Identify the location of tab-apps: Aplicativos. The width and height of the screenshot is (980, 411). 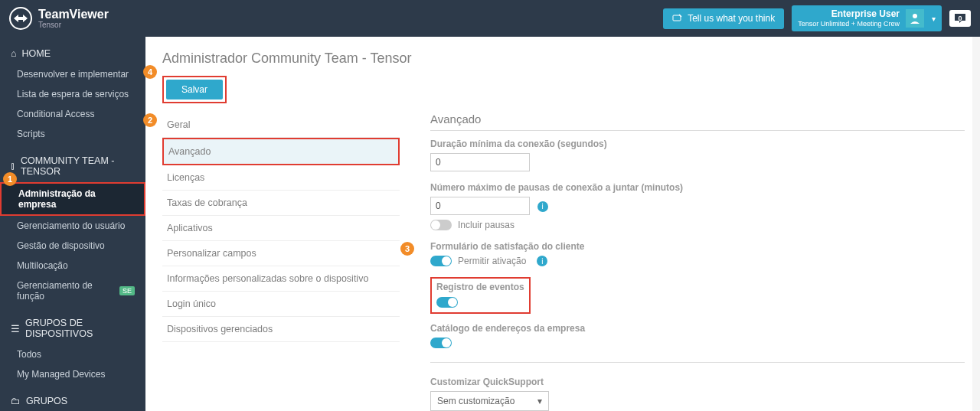
(281, 228).